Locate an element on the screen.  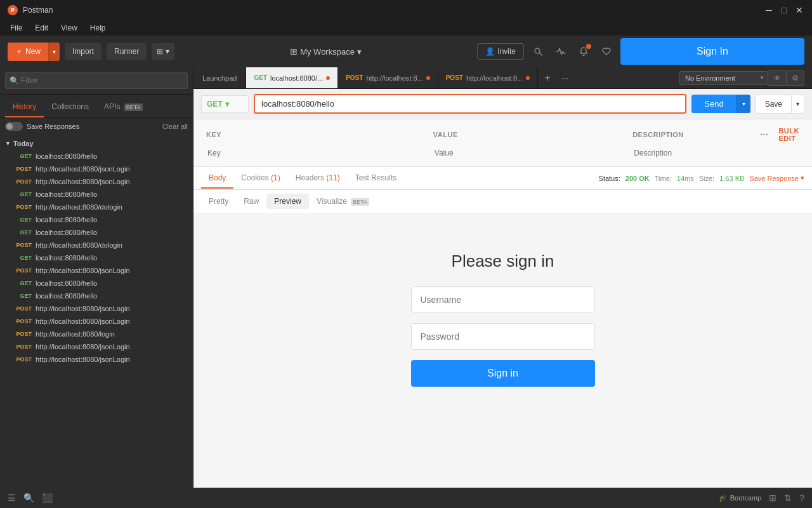
password-input is located at coordinates (503, 337).